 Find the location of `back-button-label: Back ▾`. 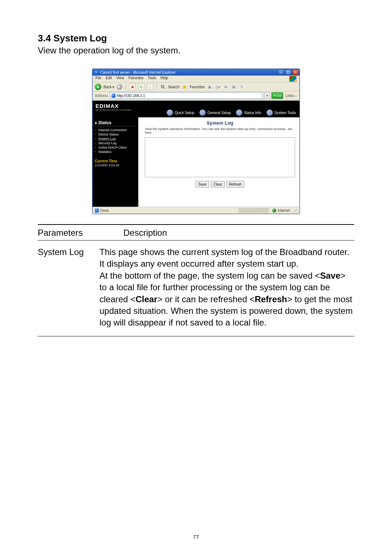

back-button-label: Back ▾ is located at coordinates (109, 87).